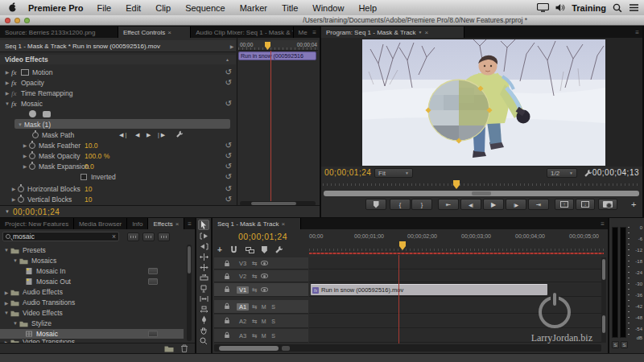 The width and height of the screenshot is (644, 362). Describe the element at coordinates (634, 204) in the screenshot. I see `button-editor-plus: +` at that location.